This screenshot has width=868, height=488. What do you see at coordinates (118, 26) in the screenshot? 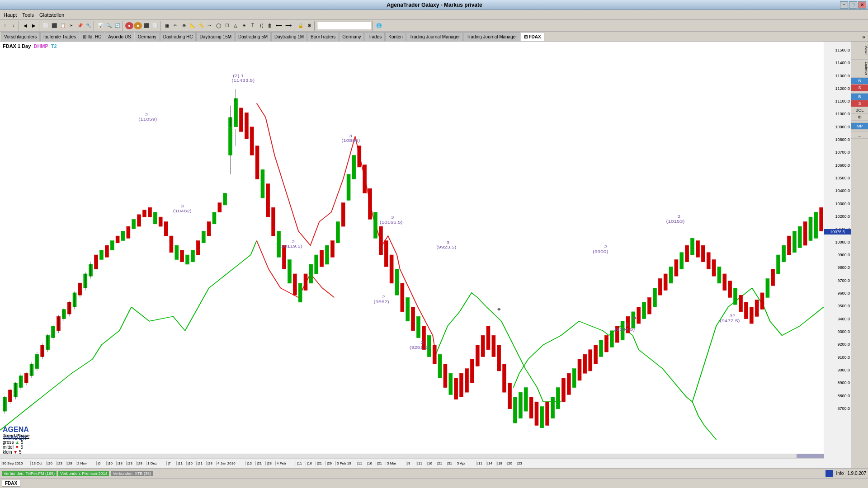
I see `tb-btn-13: 🔄` at bounding box center [118, 26].